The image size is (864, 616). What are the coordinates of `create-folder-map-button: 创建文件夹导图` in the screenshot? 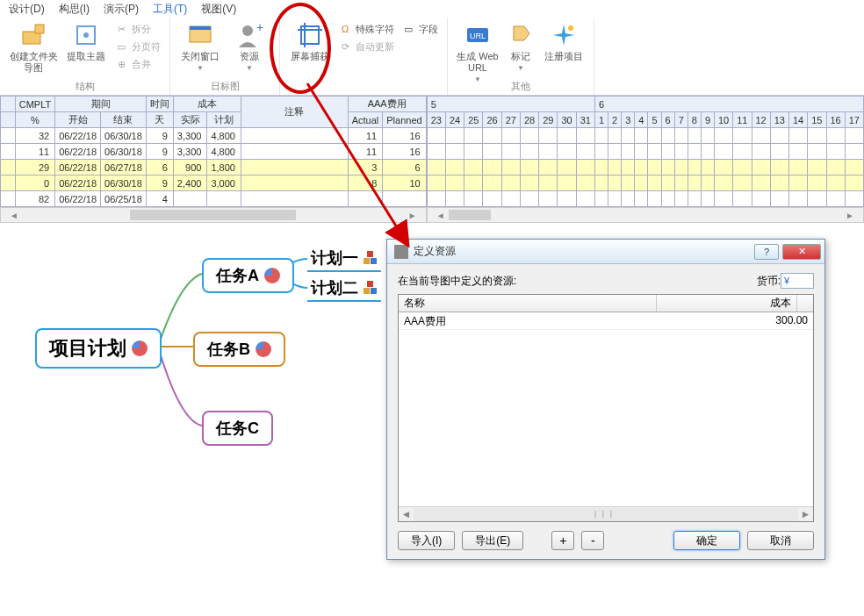 It's located at (33, 47).